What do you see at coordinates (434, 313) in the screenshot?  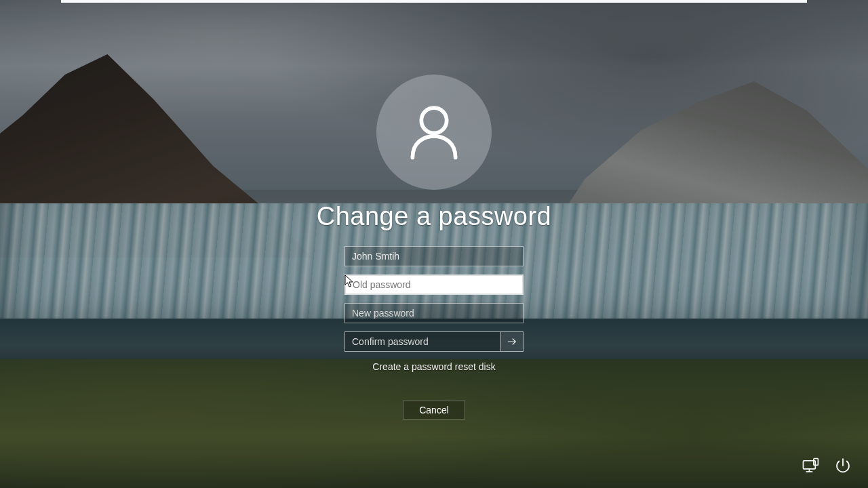 I see `new-password-row` at bounding box center [434, 313].